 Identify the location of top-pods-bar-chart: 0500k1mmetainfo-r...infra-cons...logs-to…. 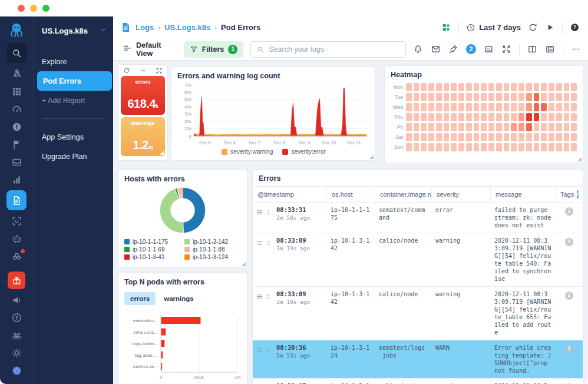
(183, 347).